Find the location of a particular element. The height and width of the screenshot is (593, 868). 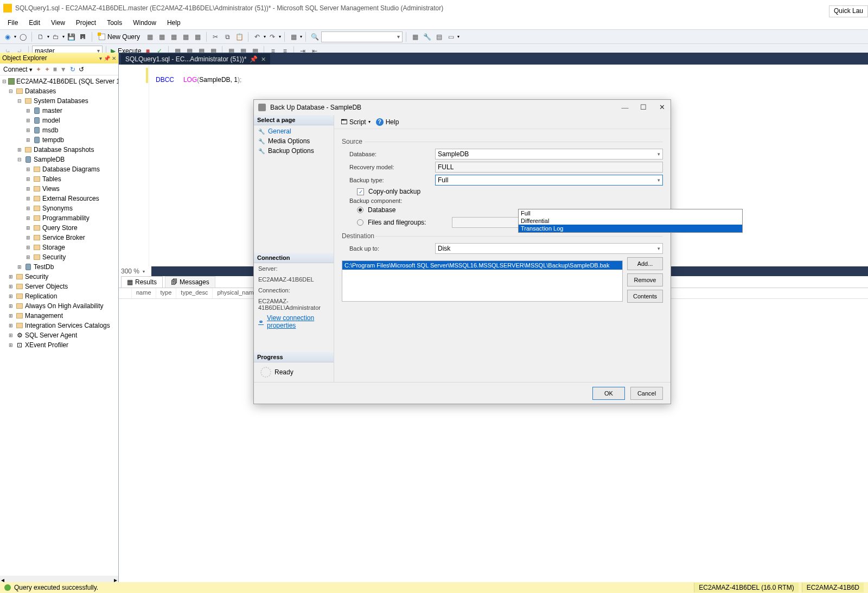

destination-path: C:\Program Files\Microsoft SQL Server\MS… is located at coordinates (482, 265).